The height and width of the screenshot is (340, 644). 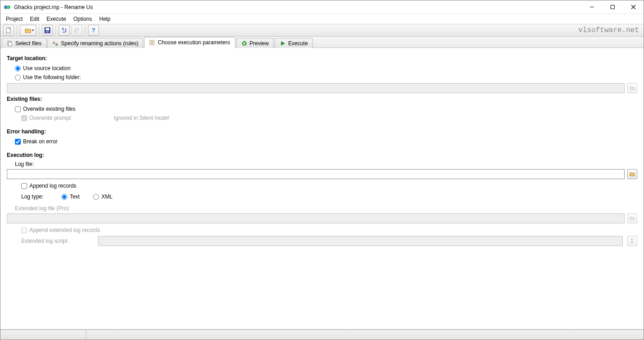 I want to click on overwrite-prompt-row: Overwrite prompt Ignored in Silent mode!, so click(x=329, y=118).